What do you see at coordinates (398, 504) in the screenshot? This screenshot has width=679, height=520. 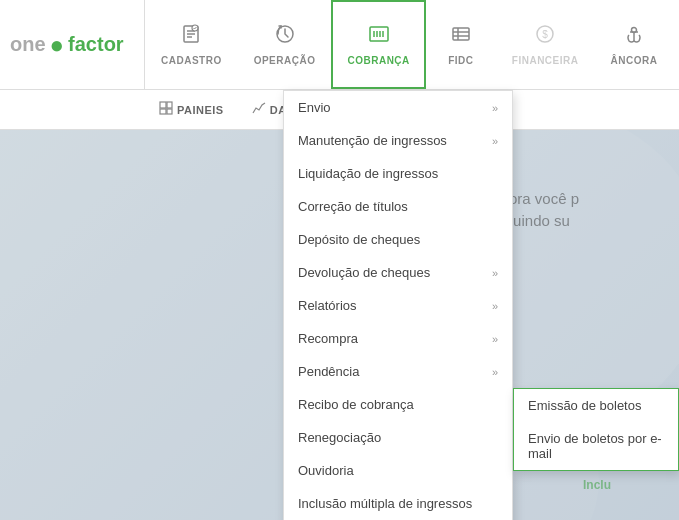 I see `dropdown-inclusao: Inclusão múltipla de ingressos` at bounding box center [398, 504].